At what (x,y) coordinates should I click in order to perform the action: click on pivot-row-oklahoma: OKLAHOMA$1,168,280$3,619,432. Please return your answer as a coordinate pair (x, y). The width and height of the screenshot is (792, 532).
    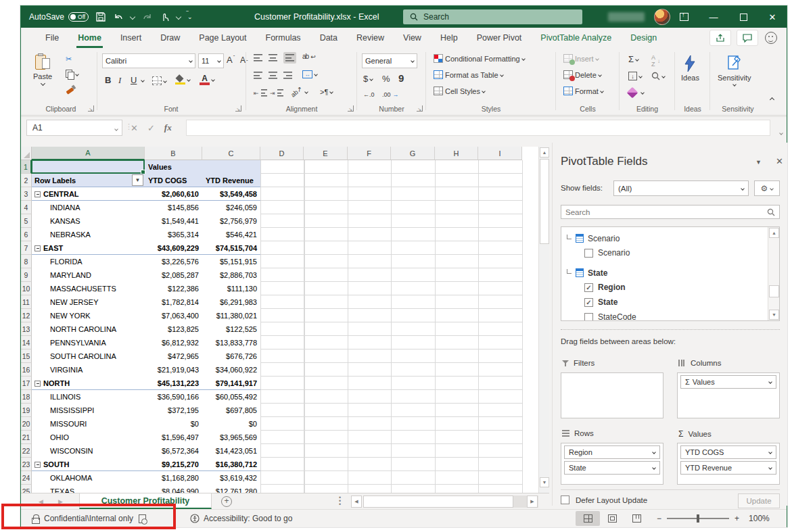
    Looking at the image, I should click on (146, 478).